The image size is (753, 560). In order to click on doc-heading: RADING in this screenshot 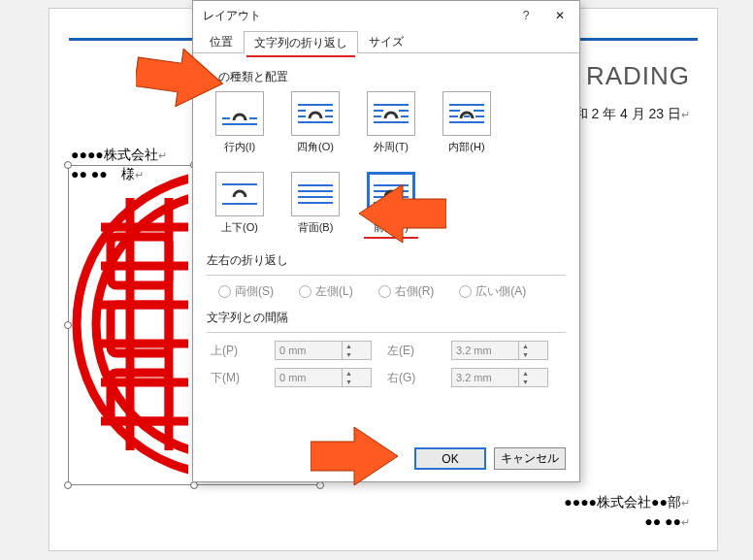, I will do `click(638, 76)`.